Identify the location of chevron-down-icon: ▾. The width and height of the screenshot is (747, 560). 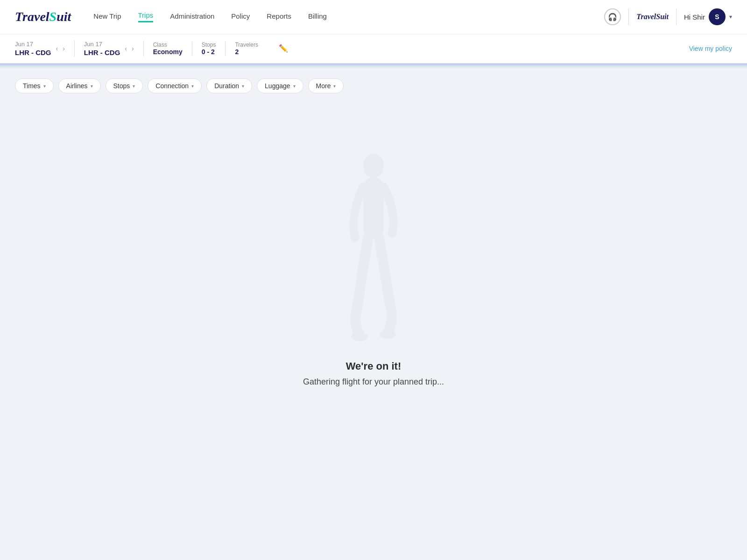
(731, 17).